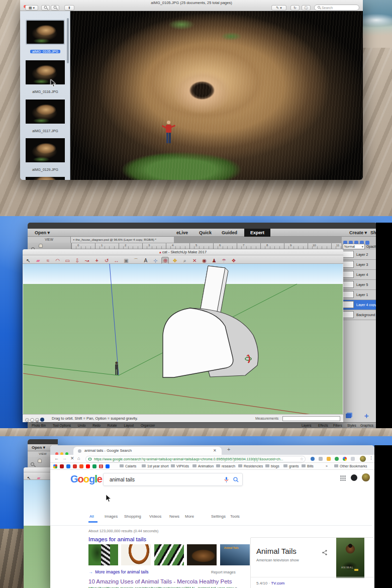  Describe the element at coordinates (359, 285) in the screenshot. I see `layer-row: Layer 5` at that location.